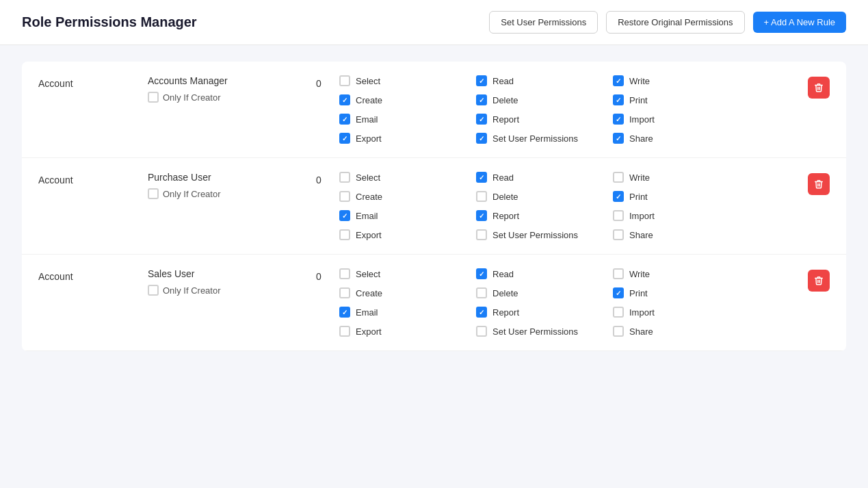 Image resolution: width=868 pixels, height=488 pixels. Describe the element at coordinates (223, 185) in the screenshot. I see `role-column: Purchase UserOnly If Creator` at that location.